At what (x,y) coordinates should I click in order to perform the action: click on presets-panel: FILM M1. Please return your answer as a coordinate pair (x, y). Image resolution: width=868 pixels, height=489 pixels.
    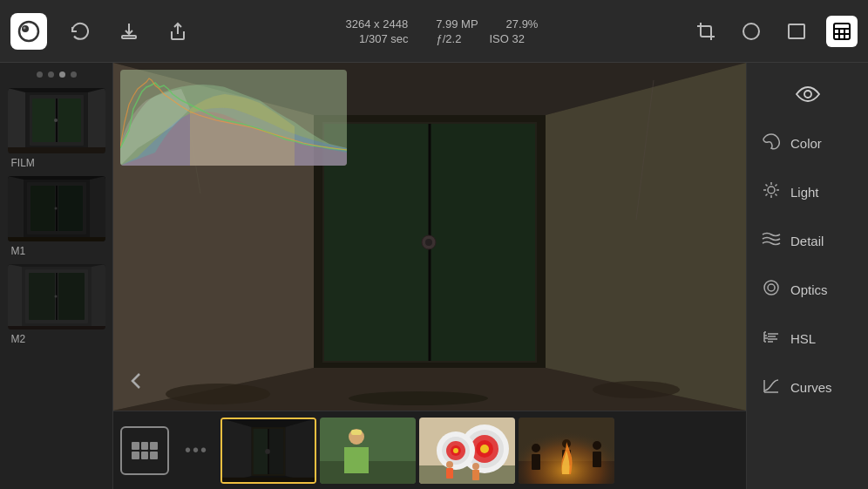
    Looking at the image, I should click on (57, 275).